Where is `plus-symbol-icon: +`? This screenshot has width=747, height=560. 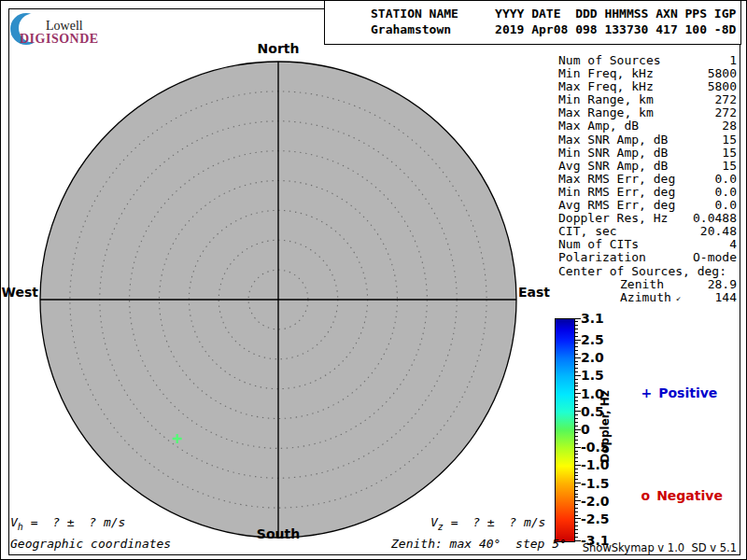 plus-symbol-icon: + is located at coordinates (647, 393).